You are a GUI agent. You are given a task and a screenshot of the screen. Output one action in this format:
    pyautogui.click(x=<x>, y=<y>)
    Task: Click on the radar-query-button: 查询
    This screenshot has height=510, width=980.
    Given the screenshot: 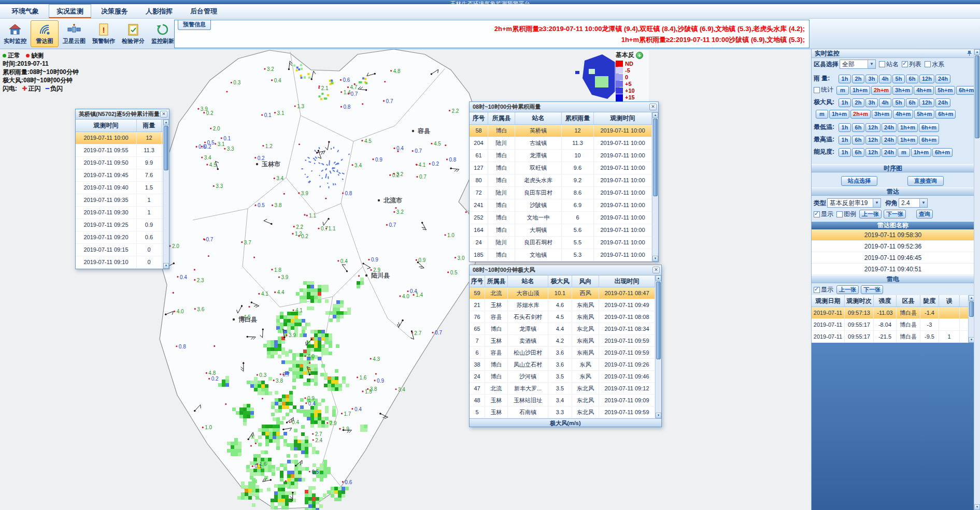 What is the action you would take?
    pyautogui.click(x=925, y=214)
    